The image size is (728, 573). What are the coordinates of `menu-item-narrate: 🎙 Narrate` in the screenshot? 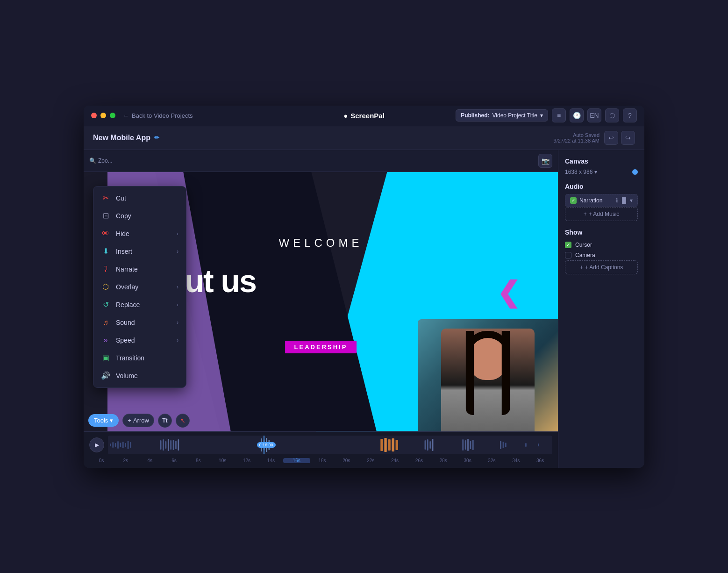 It's located at (140, 269).